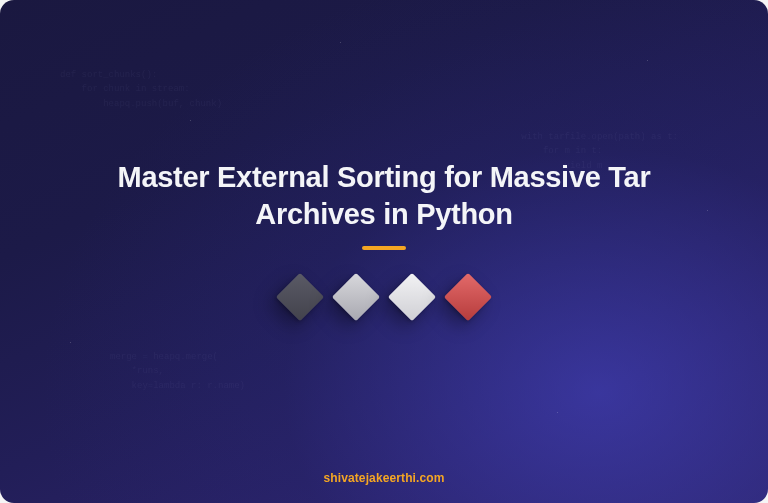 Image resolution: width=768 pixels, height=503 pixels. I want to click on square-red, so click(468, 297).